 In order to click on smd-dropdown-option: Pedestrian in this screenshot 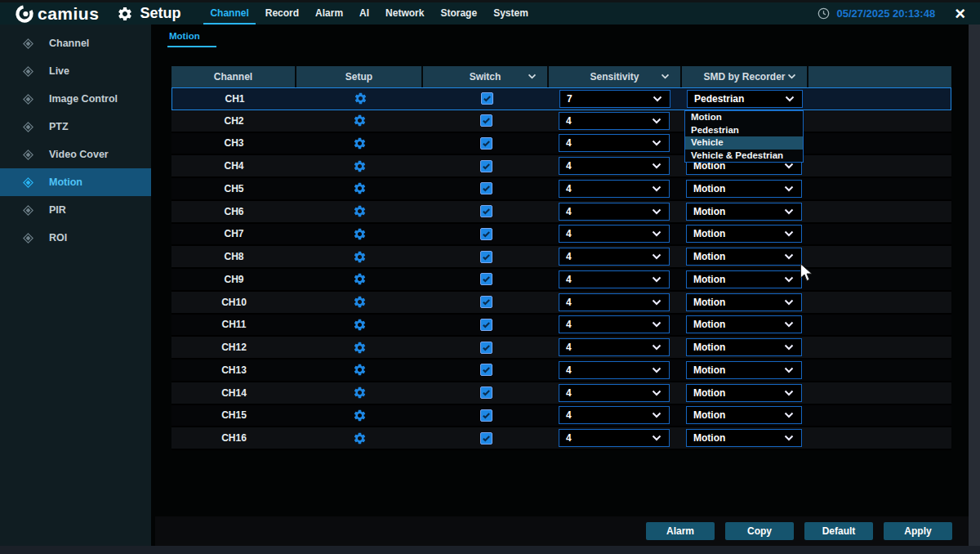, I will do `click(744, 131)`.